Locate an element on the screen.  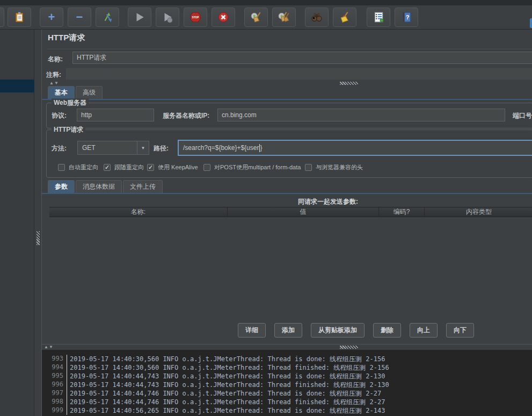
checkbox-keepalive: ✓ 使用 KeepAlive is located at coordinates (173, 168).